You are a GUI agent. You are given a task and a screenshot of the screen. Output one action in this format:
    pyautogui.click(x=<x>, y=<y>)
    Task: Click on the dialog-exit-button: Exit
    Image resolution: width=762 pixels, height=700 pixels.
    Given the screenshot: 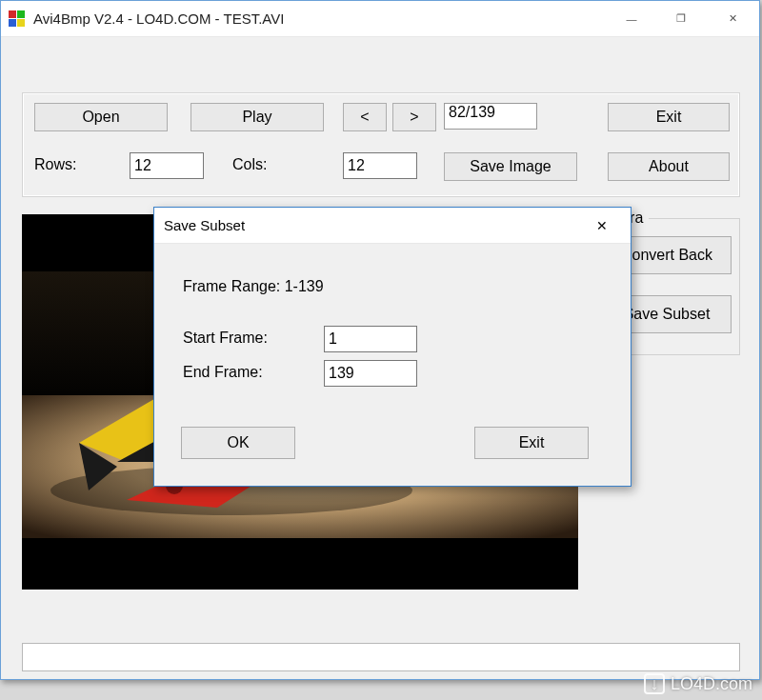 What is the action you would take?
    pyautogui.click(x=531, y=443)
    